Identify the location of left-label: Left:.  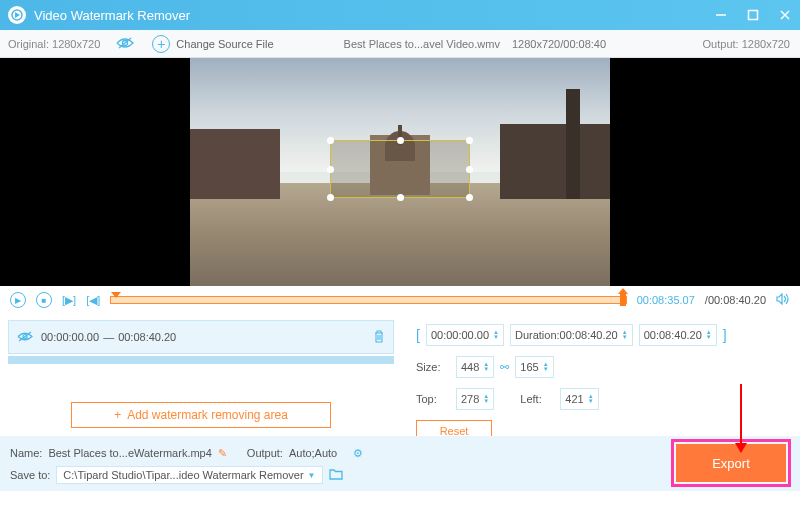
(537, 399).